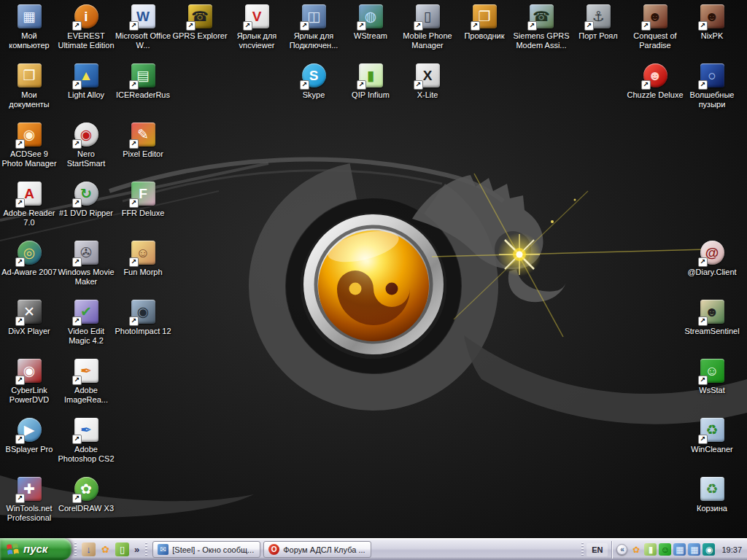  Describe the element at coordinates (598, 23) in the screenshot. I see `desktop-icon-port-royal: ⚓↗Порт Роял` at that location.